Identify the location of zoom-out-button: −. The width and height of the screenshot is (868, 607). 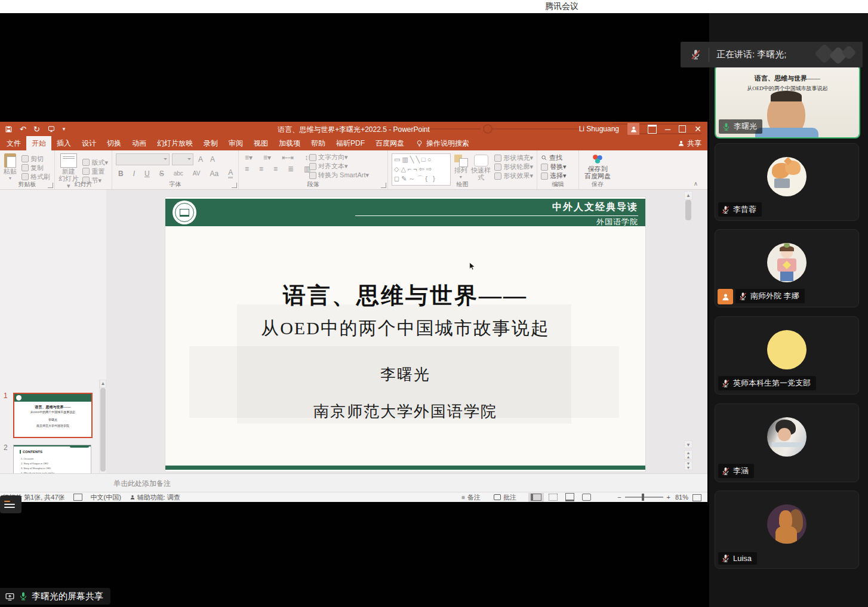
(619, 497).